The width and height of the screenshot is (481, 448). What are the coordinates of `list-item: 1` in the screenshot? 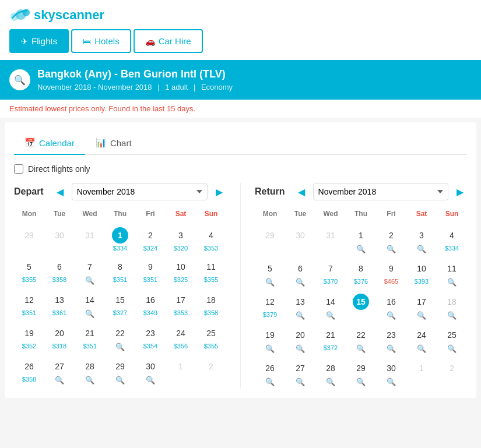 It's located at (422, 372).